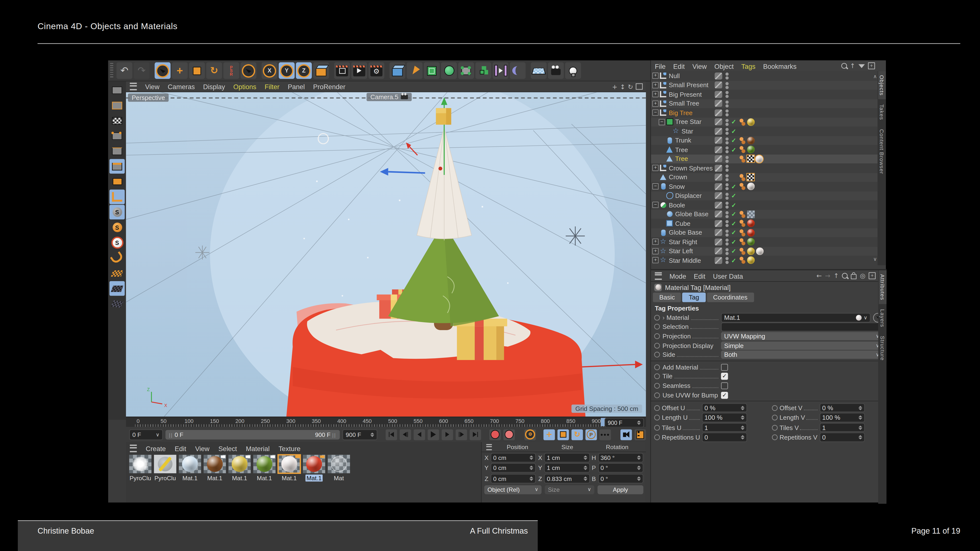  What do you see at coordinates (765, 94) in the screenshot?
I see `object-row-big-present: +Big Present` at bounding box center [765, 94].